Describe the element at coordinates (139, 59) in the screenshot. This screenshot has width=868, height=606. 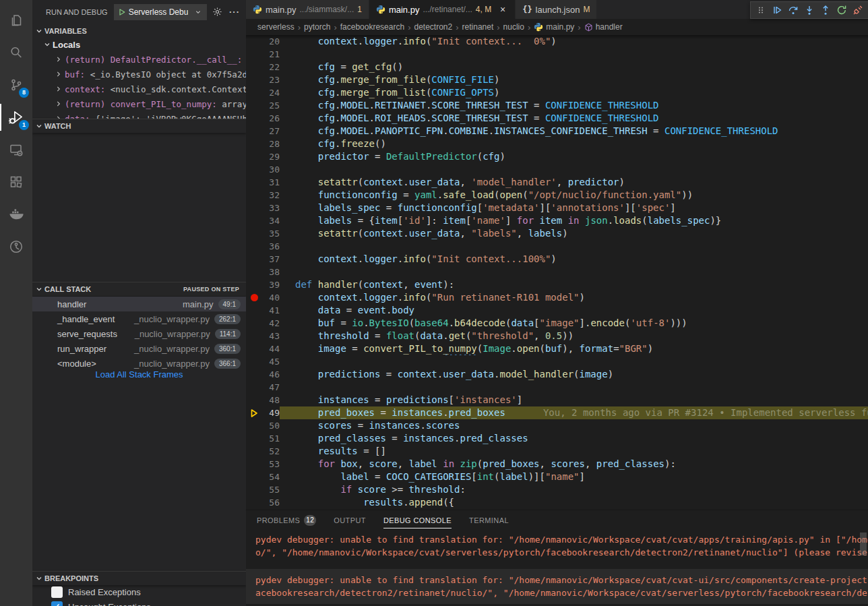
I see `variable-row: (return) DefaultPredictor.__call__: {'in…` at that location.